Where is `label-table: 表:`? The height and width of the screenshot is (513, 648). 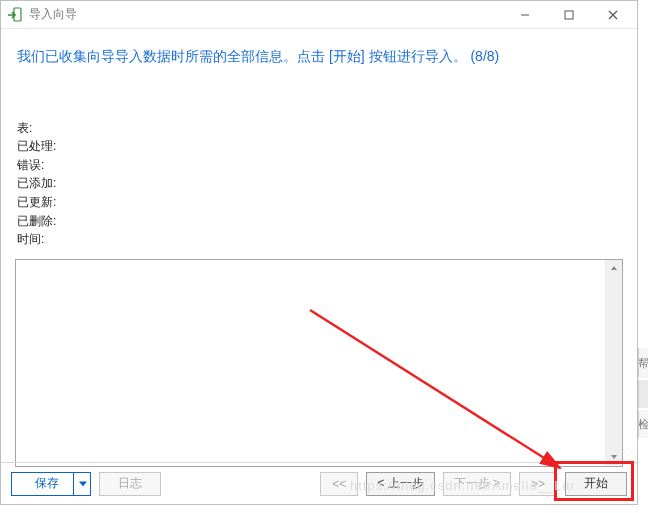 label-table: 表: is located at coordinates (24, 128).